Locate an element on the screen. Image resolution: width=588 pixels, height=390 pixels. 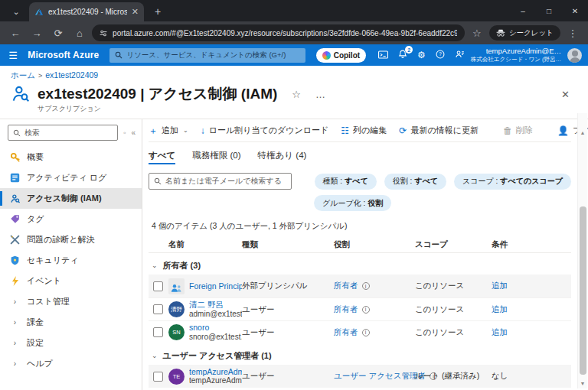
window-close-button: ✕ is located at coordinates (575, 11).